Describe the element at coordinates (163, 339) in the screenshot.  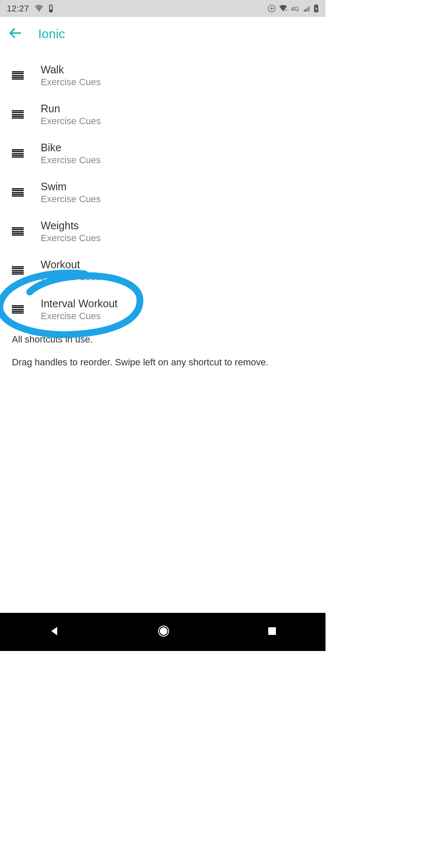
I see `shortcuts-status: All shortcuts in use.` at that location.